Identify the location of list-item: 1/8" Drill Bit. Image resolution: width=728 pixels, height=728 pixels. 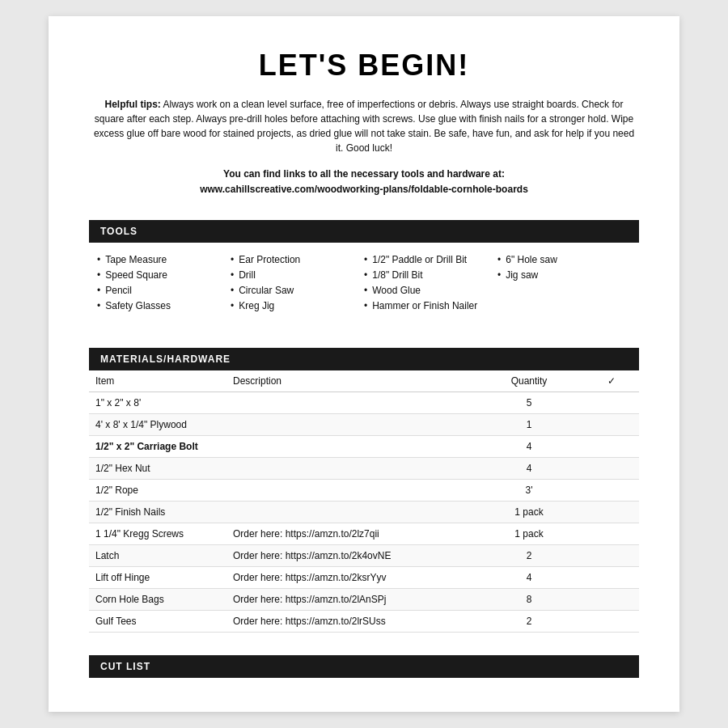
(430, 275).